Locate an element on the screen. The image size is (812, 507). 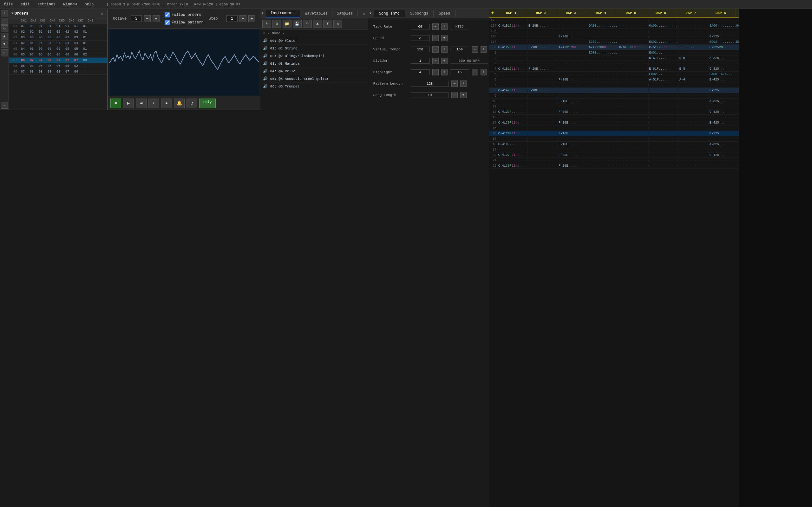
div-dec-btn: − is located at coordinates (436, 61).